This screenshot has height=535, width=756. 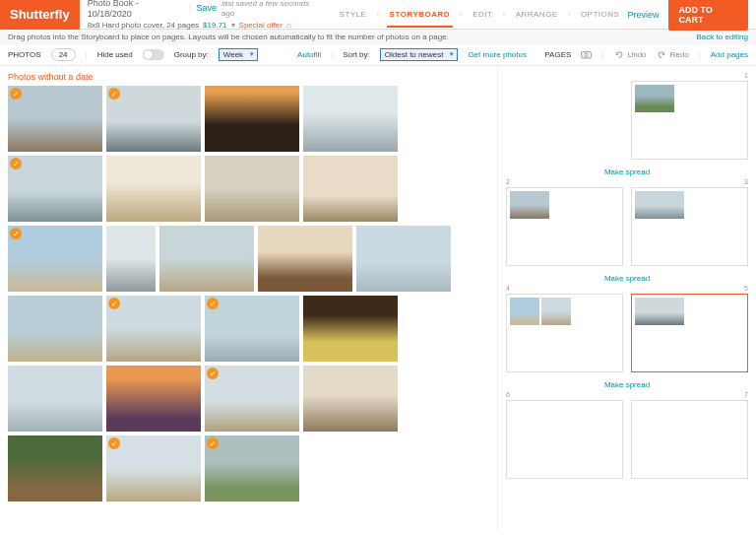 I want to click on page-number: 7, so click(x=689, y=394).